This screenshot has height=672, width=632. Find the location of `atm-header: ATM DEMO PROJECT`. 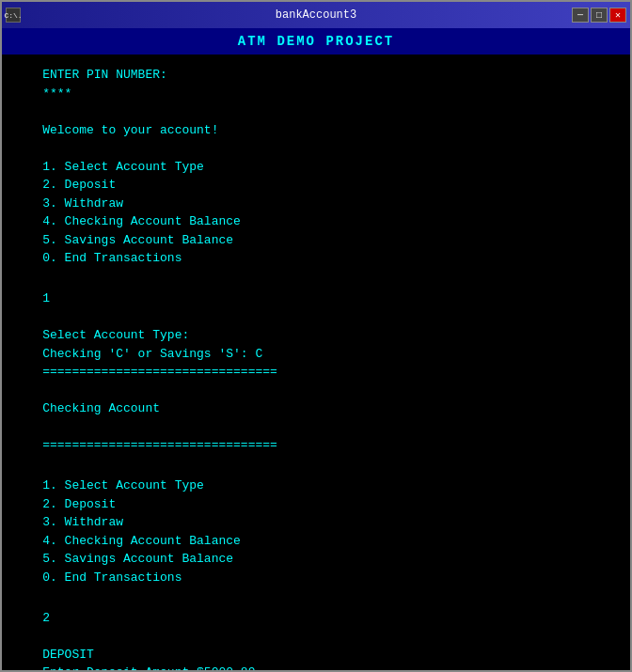

atm-header: ATM DEMO PROJECT is located at coordinates (316, 41).